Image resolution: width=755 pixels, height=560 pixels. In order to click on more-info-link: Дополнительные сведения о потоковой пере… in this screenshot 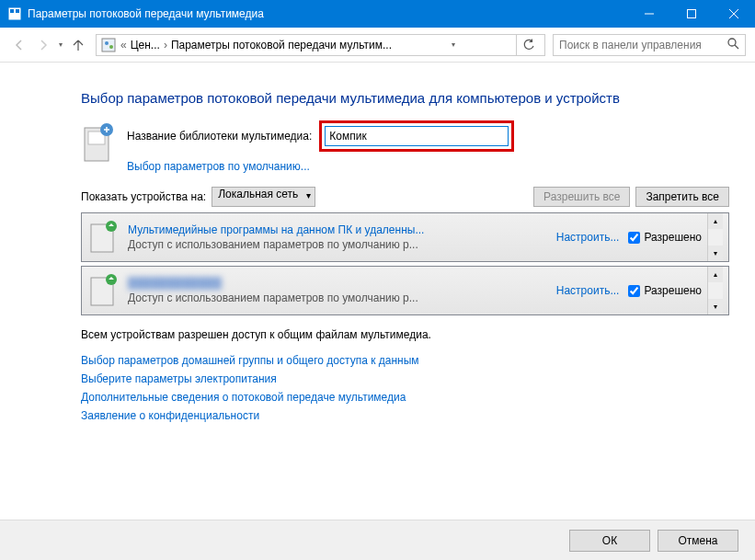, I will do `click(405, 397)`.